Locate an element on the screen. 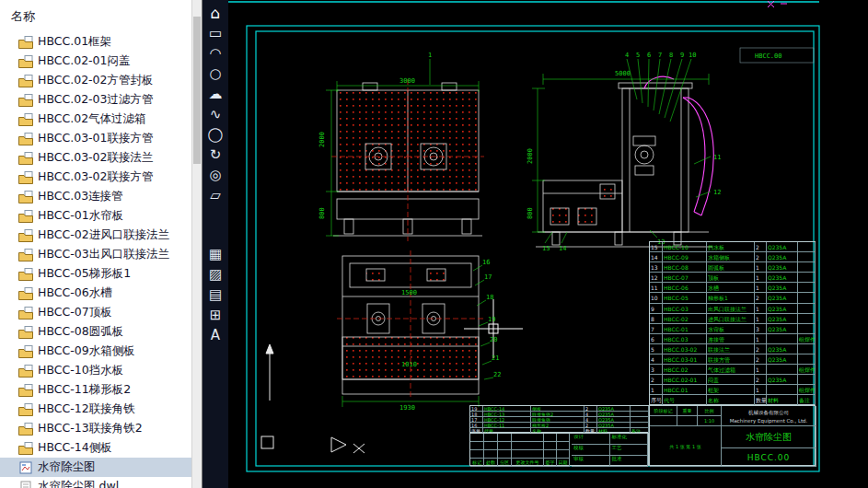 Image resolution: width=868 pixels, height=488 pixels. bom-cell: HBCC-01 is located at coordinates (685, 330).